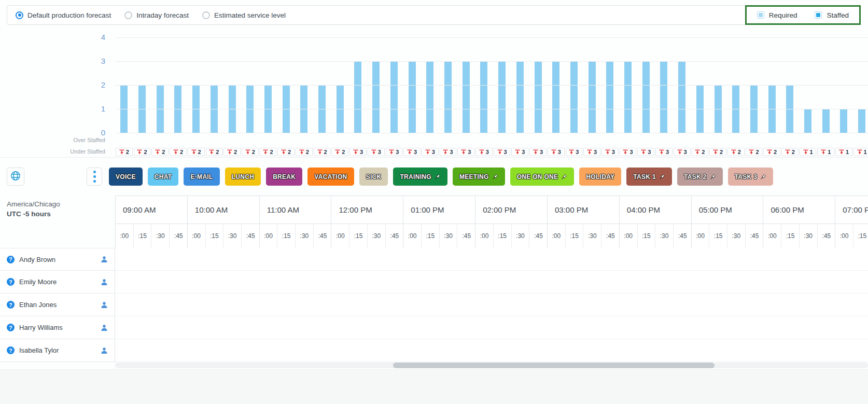 This screenshot has width=868, height=404. Describe the element at coordinates (374, 176) in the screenshot. I see `activity-button-sick: SICK` at that location.